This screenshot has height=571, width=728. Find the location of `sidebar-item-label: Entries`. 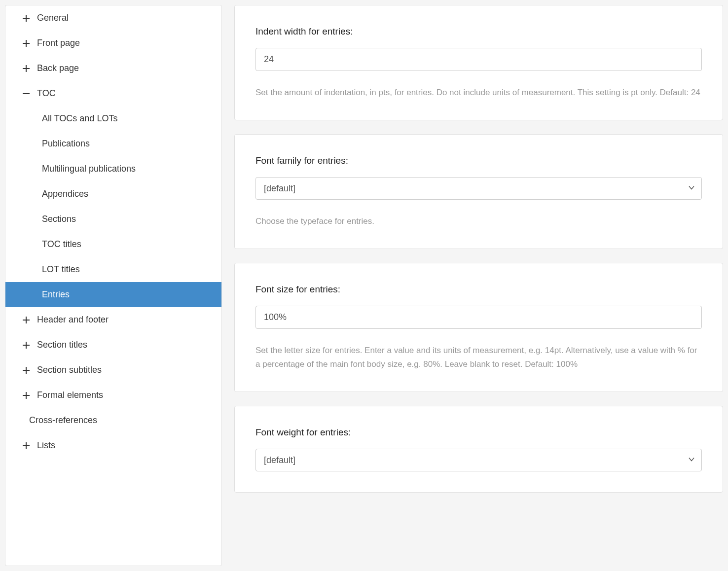

sidebar-item-label: Entries is located at coordinates (56, 295).